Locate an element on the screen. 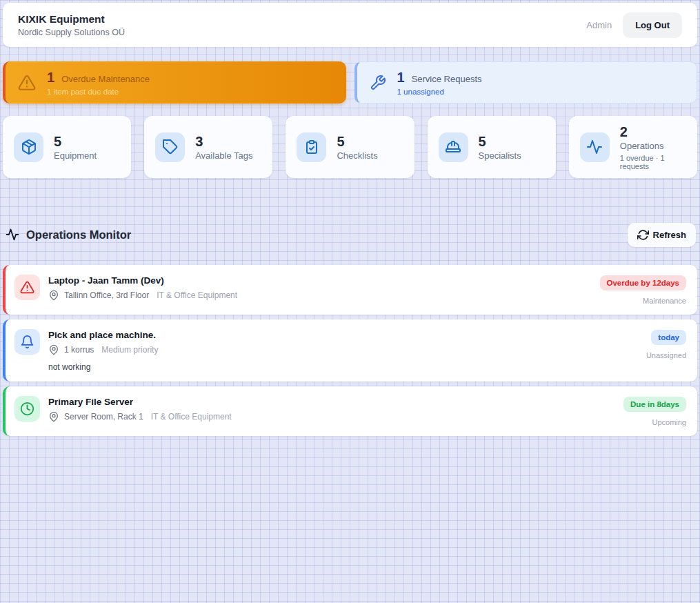  tag-icon is located at coordinates (170, 148).